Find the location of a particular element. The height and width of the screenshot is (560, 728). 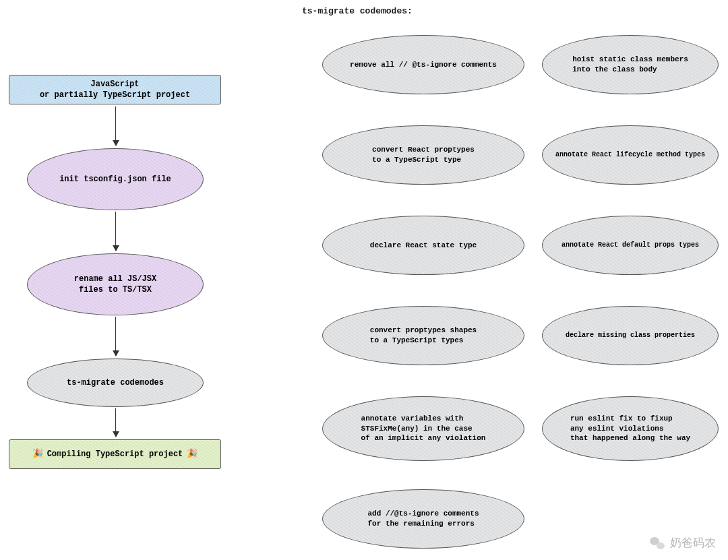

codemod-r3: declare missing class properties is located at coordinates (630, 336).